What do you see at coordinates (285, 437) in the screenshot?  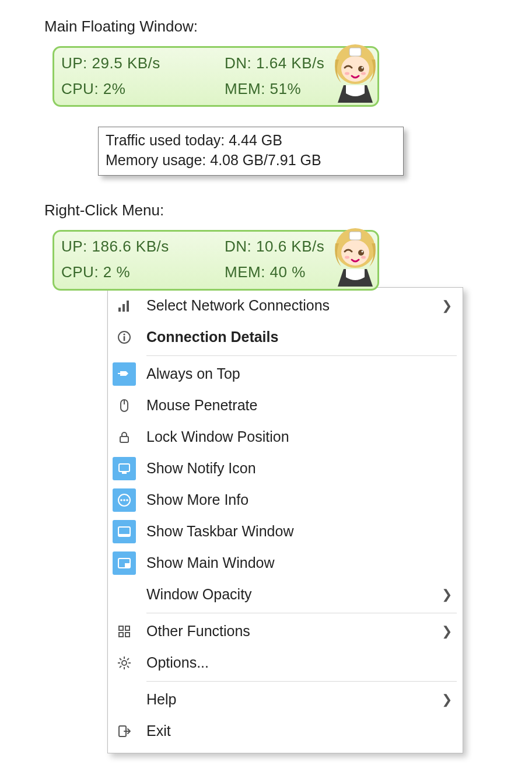 I see `menu-item-lock-window: Lock Window Position` at bounding box center [285, 437].